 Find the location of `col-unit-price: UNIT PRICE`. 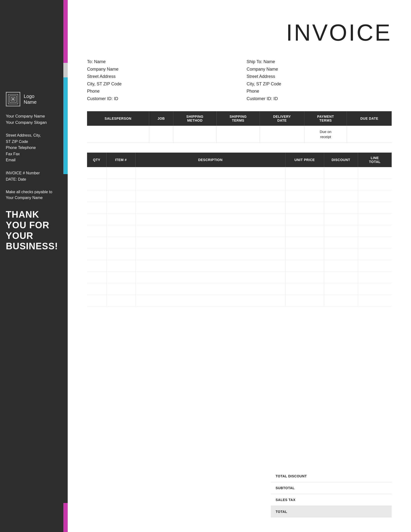

col-unit-price: UNIT PRICE is located at coordinates (305, 160).